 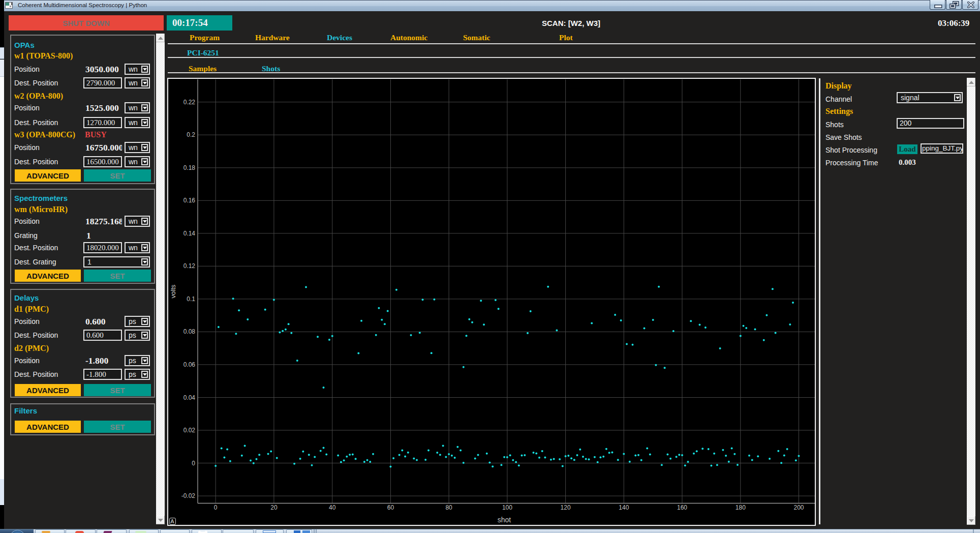 What do you see at coordinates (191, 135) in the screenshot?
I see `svg-text: 0.2` at bounding box center [191, 135].